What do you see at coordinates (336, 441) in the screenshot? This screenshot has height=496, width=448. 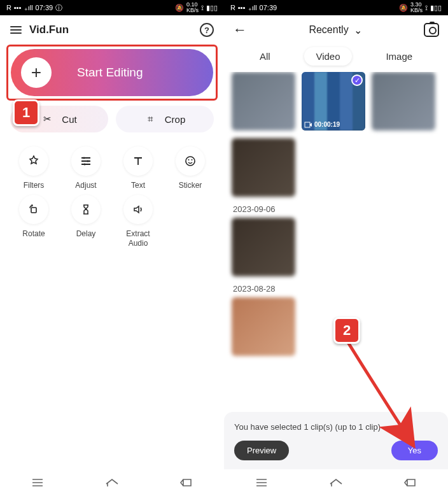 I see `selection-sheet: You have selected 1 clip(s) (up to 1 cli…` at bounding box center [336, 441].